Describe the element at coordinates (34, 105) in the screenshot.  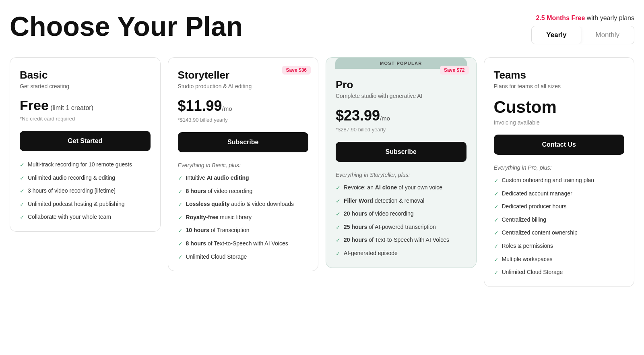
I see `basic-price-amount: Free` at that location.